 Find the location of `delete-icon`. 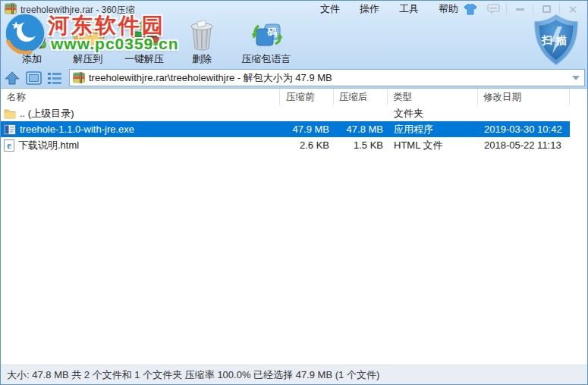

delete-icon is located at coordinates (202, 35).